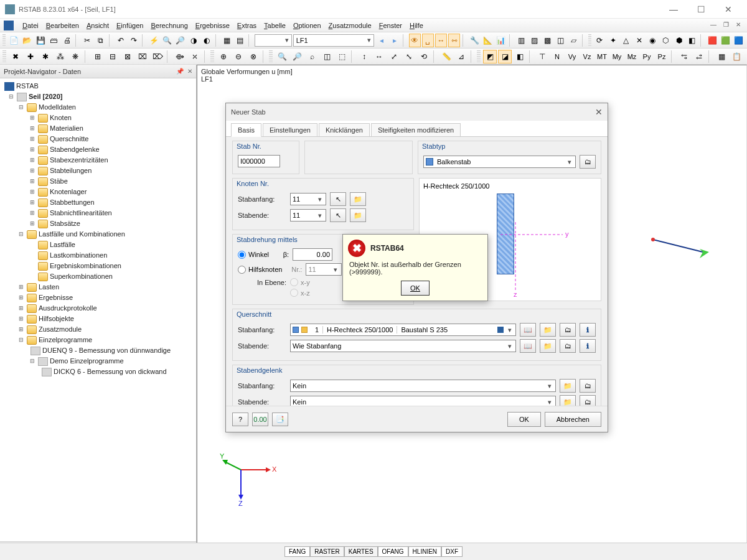 This screenshot has height=560, width=747. I want to click on t2-l: ⤫, so click(195, 57).